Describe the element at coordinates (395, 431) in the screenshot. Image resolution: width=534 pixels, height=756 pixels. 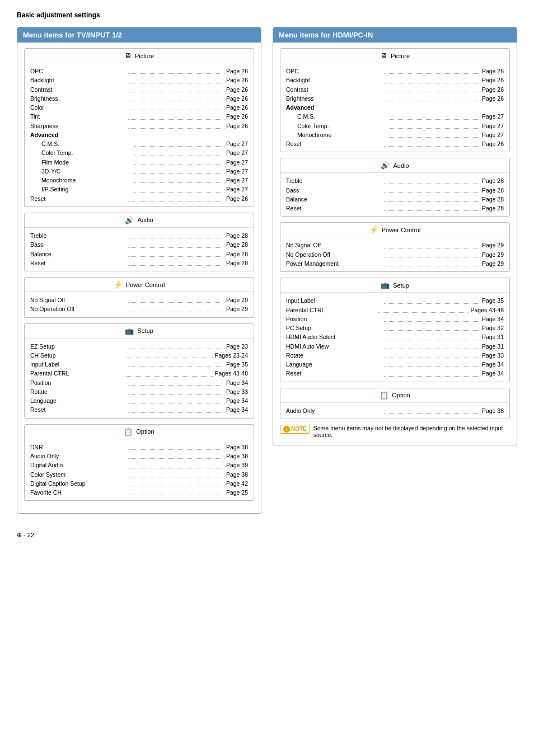
I see `note-section: NOTE Some menu items may not be displaye…` at that location.